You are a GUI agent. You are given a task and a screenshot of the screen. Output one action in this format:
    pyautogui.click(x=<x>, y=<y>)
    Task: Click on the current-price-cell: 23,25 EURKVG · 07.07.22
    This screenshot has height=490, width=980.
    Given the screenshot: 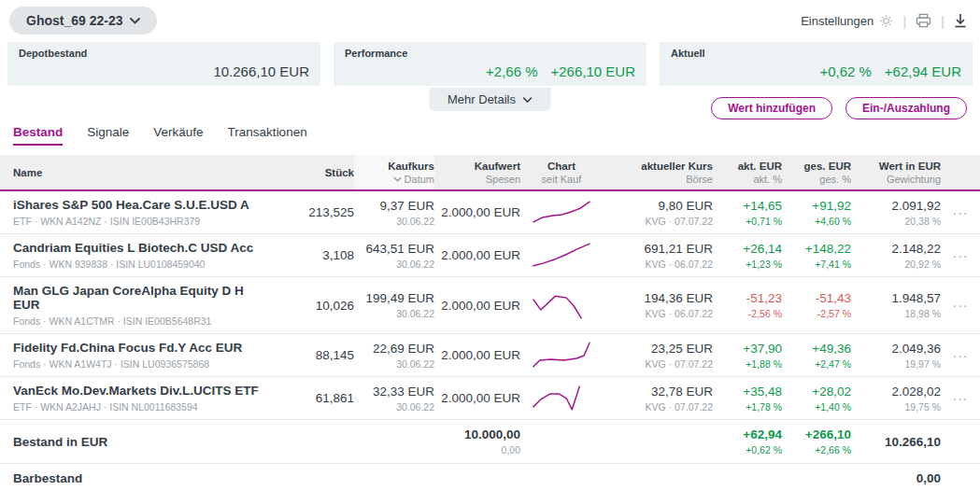 What is the action you would take?
    pyautogui.click(x=658, y=356)
    